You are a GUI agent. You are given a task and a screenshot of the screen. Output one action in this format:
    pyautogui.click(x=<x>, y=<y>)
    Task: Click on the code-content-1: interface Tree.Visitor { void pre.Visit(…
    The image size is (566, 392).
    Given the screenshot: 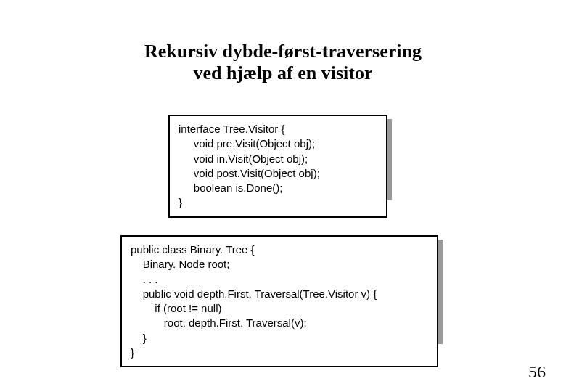 What is the action you would take?
    pyautogui.click(x=278, y=166)
    